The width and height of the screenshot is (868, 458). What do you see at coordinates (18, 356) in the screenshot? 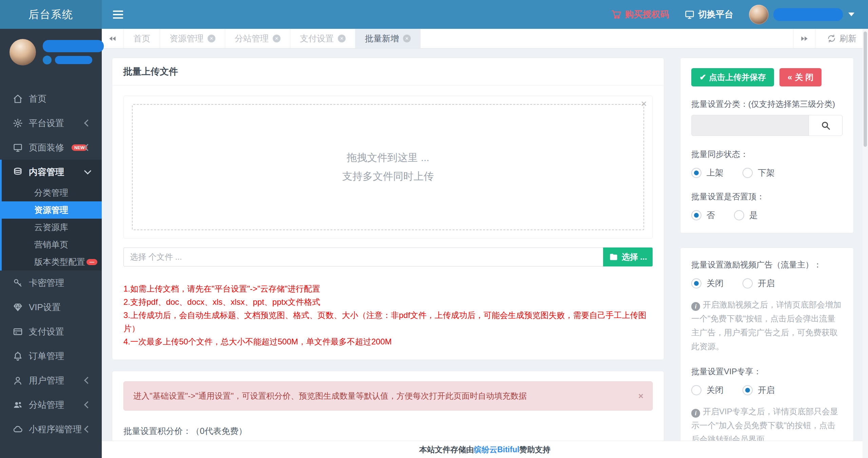
I see `bell-icon` at bounding box center [18, 356].